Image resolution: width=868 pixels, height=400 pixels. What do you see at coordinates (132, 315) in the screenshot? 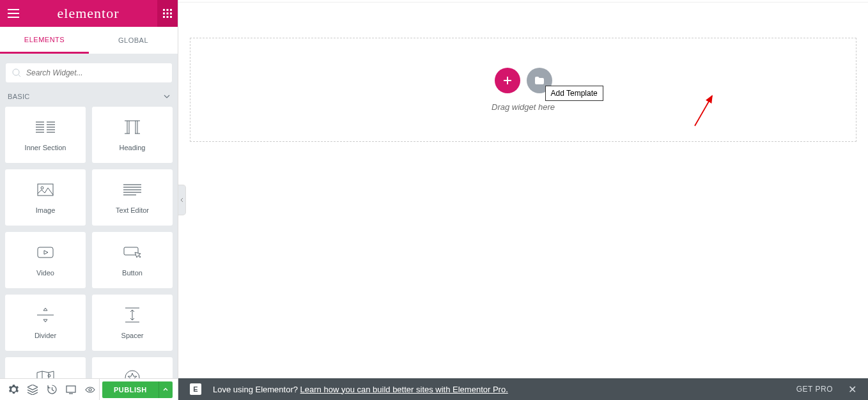
I see `spacer-icon` at bounding box center [132, 315].